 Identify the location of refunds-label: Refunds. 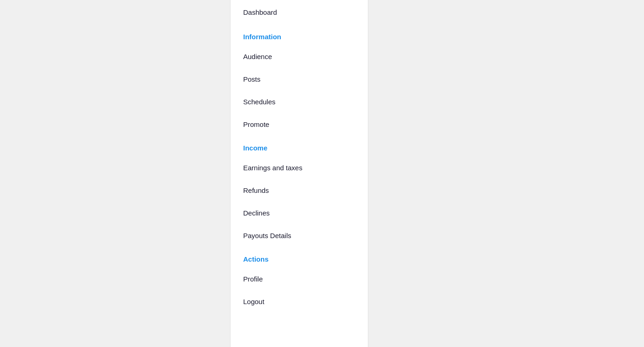
(256, 190).